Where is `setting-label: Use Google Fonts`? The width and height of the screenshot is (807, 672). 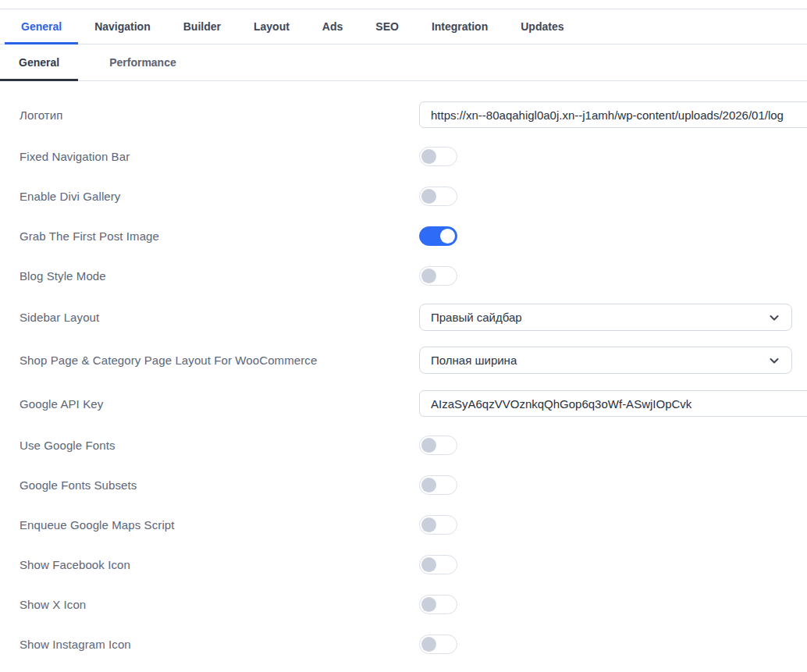
setting-label: Use Google Fonts is located at coordinates (219, 445).